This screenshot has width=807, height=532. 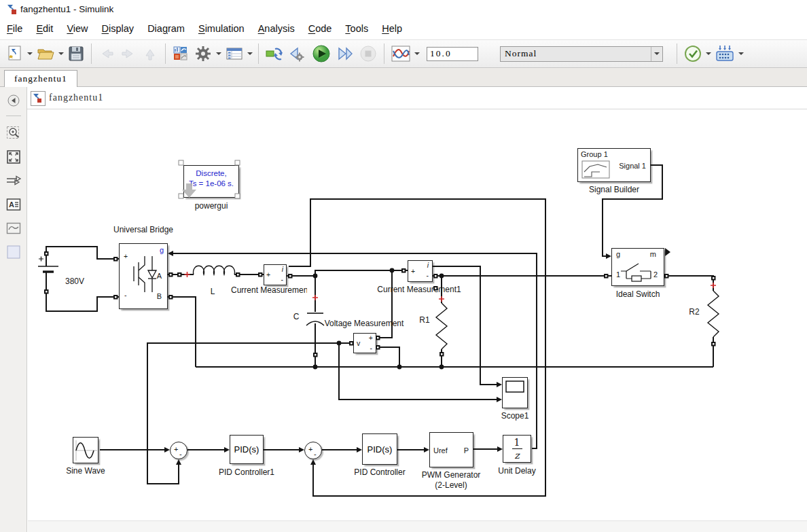 I want to click on capacitor-label: C, so click(x=296, y=317).